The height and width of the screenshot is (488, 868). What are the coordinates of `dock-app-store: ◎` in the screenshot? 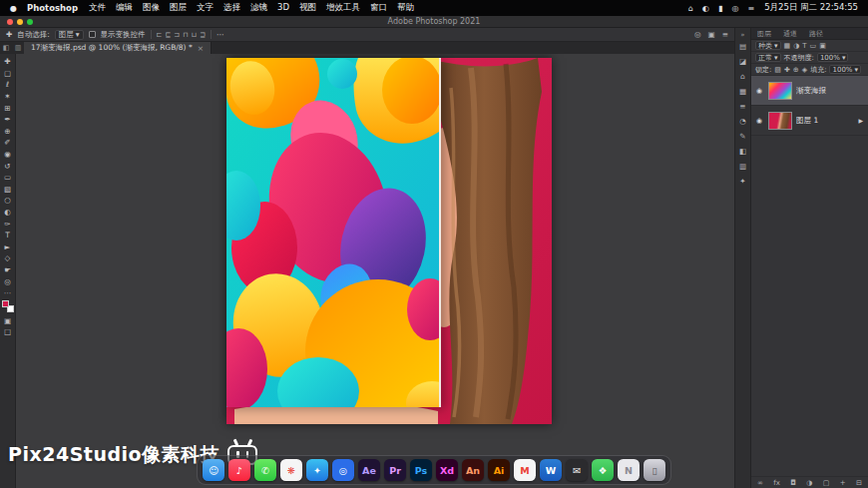 It's located at (343, 470).